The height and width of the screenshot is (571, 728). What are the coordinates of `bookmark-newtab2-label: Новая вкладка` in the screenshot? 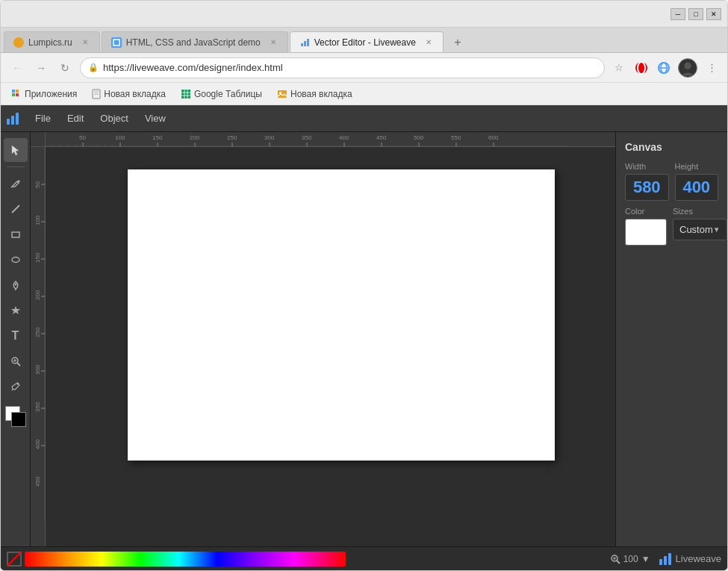 It's located at (321, 94).